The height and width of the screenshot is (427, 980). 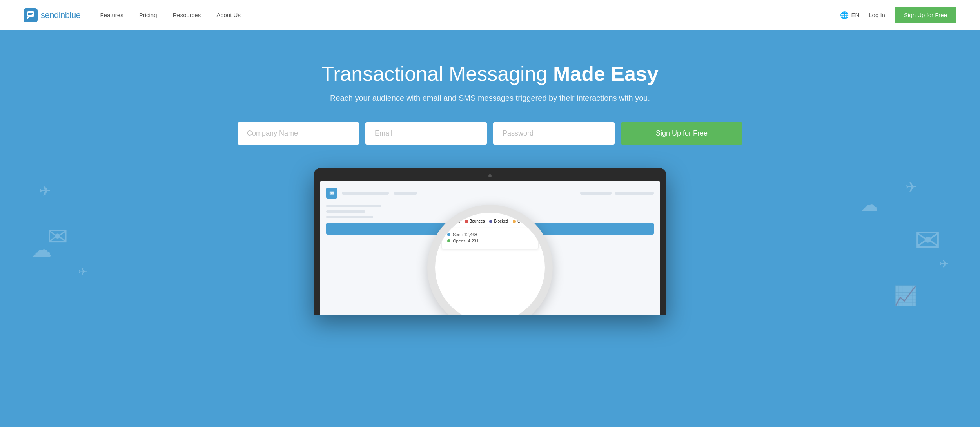 What do you see at coordinates (490, 241) in the screenshot?
I see `stat-opens: Opens: 4,231` at bounding box center [490, 241].